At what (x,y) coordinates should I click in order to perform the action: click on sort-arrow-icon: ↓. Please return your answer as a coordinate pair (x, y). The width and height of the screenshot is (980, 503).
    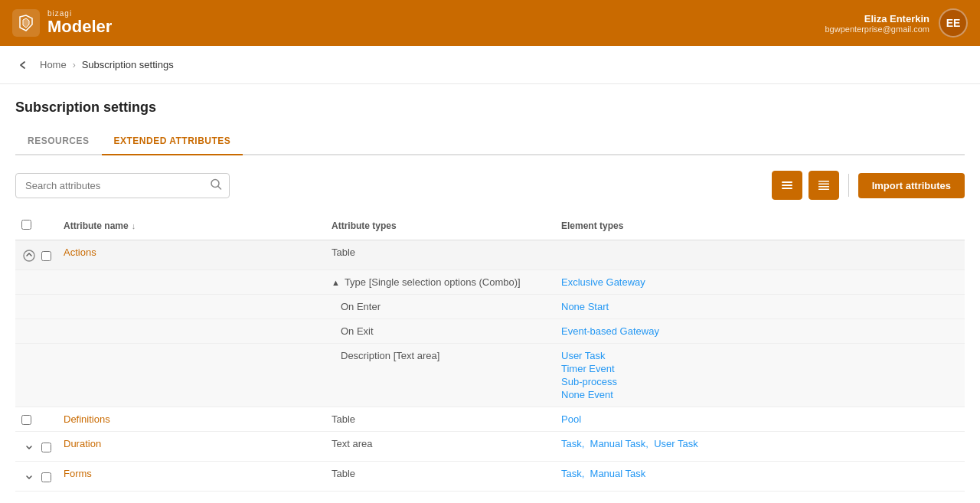
    Looking at the image, I should click on (134, 226).